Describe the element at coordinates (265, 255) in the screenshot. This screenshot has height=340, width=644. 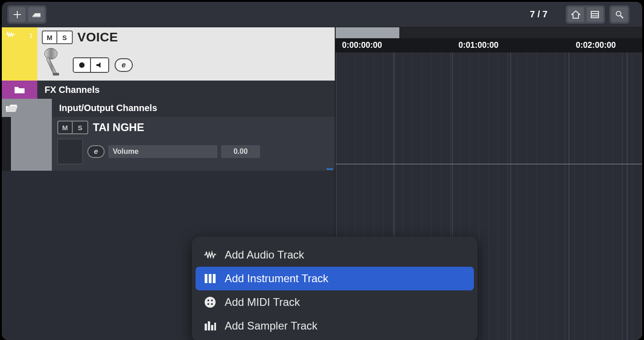
I see `context-menu-label: Add Audio Track` at that location.